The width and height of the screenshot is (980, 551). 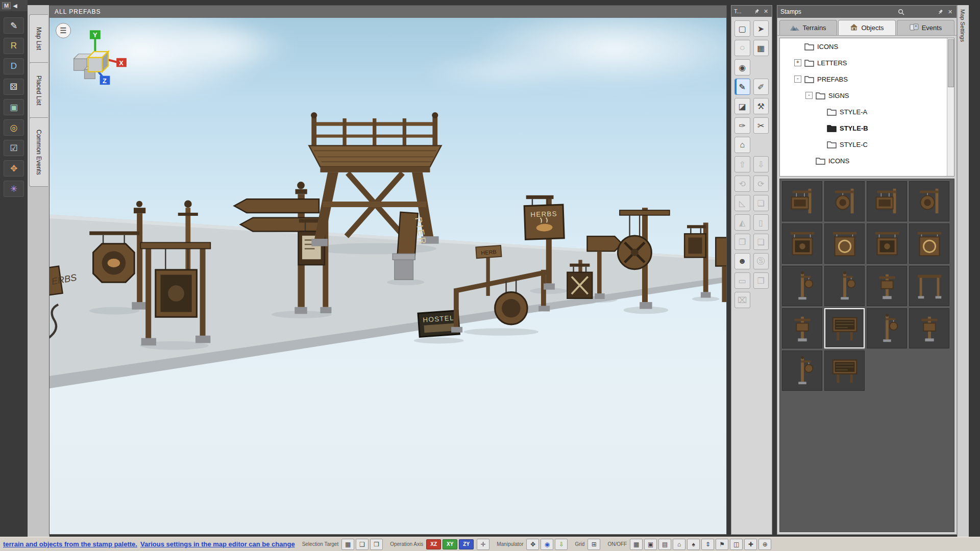 I want to click on stamp-item-16-post, so click(x=929, y=329).